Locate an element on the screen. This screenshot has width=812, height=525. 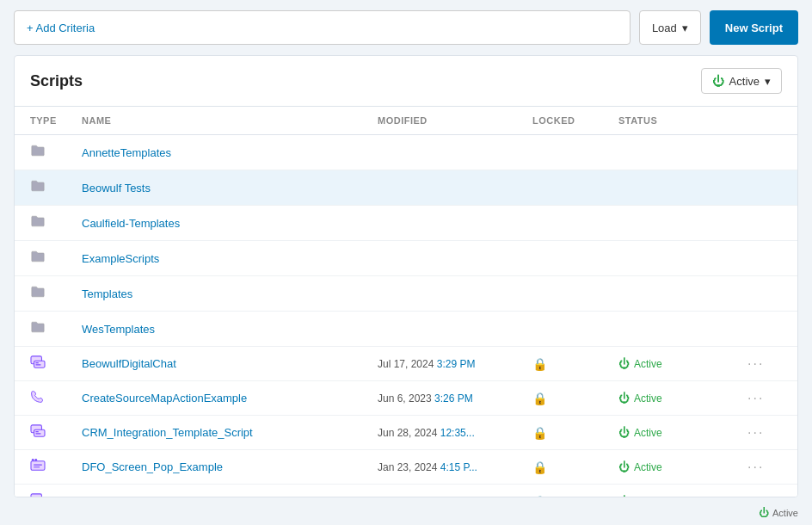
criteria-placeholder: + Add Criteria is located at coordinates (60, 28).